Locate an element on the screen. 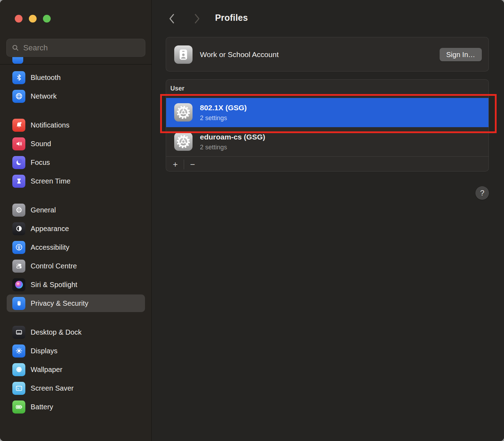 The width and height of the screenshot is (504, 441). window-controls is located at coordinates (33, 19).